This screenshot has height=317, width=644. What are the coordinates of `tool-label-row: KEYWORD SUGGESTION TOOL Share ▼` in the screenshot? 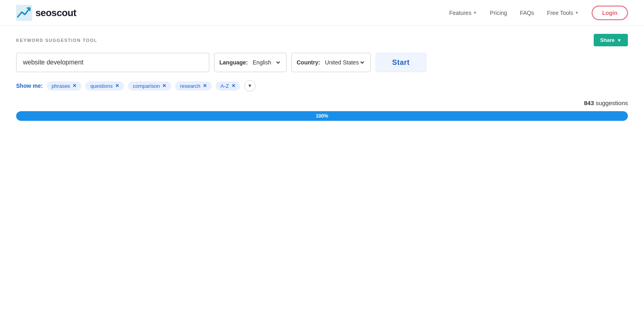 It's located at (322, 40).